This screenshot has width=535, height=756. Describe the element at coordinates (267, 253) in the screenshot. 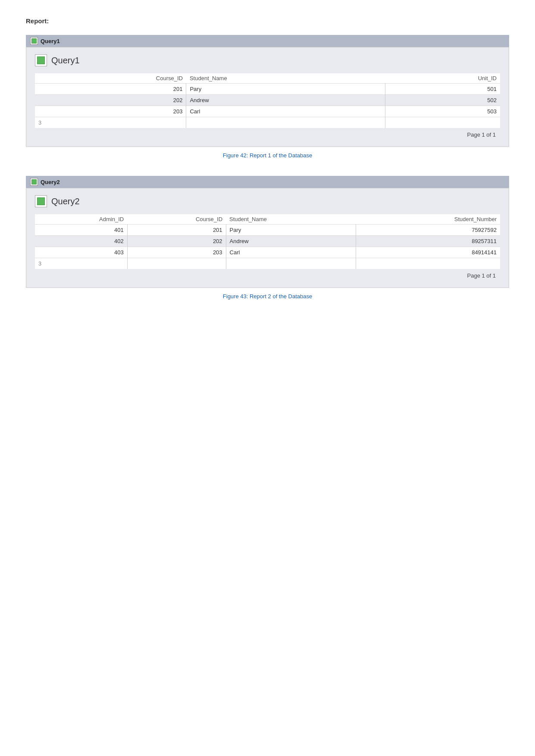

I see `table-row: 403 203 Carl 84914141` at that location.